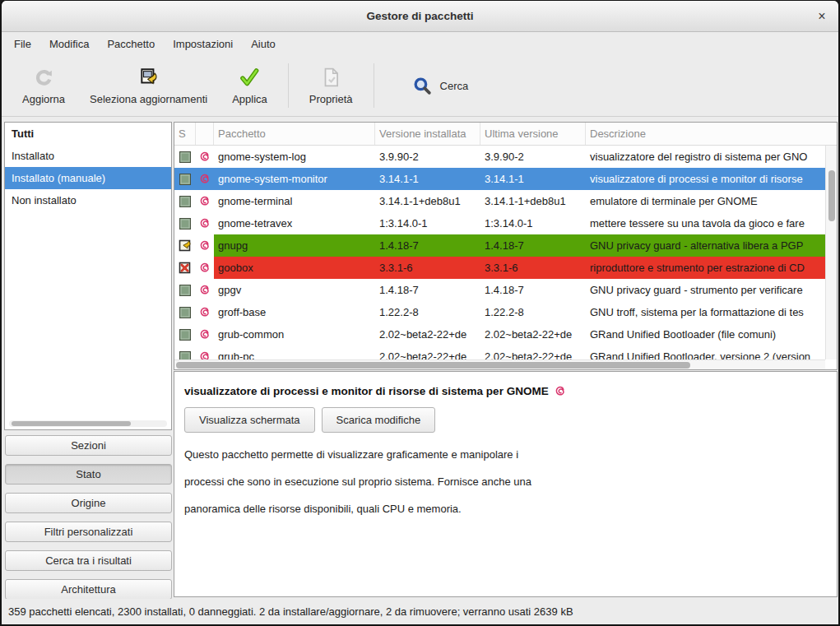  I want to click on menu-file: File, so click(23, 44).